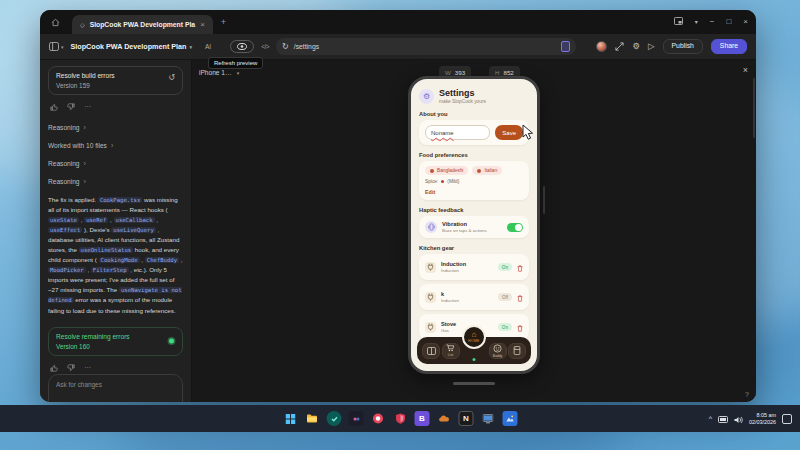 Image resolution: width=800 pixels, height=450 pixels. What do you see at coordinates (400, 418) in the screenshot?
I see `security-app-icon` at bounding box center [400, 418].